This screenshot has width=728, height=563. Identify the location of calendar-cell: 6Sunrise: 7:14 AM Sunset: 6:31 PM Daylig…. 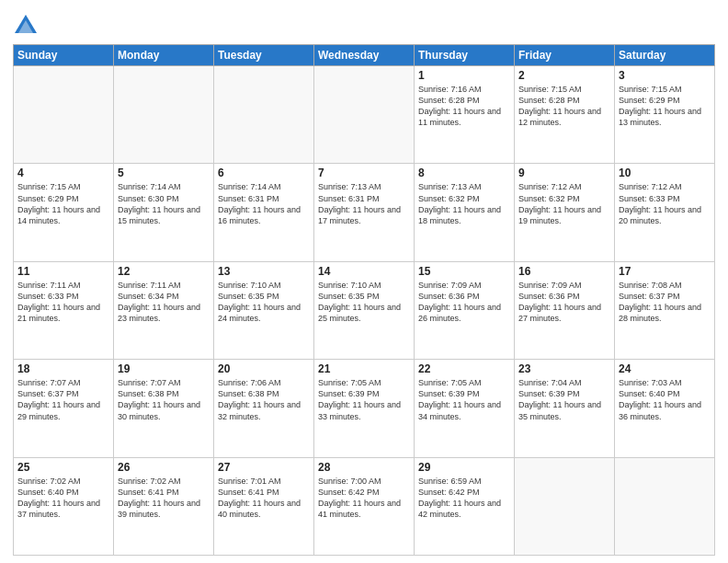
(265, 213).